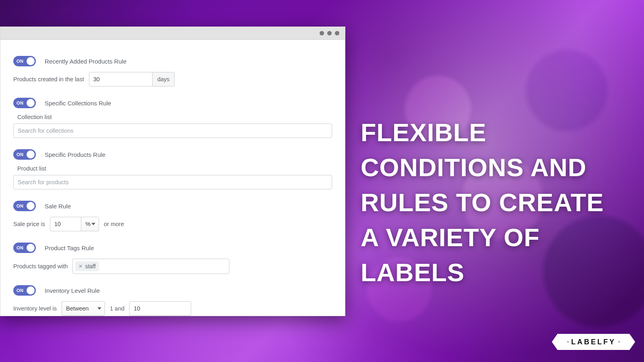 The width and height of the screenshot is (644, 362). What do you see at coordinates (173, 300) in the screenshot?
I see `rule-inventory-level: ON Inventory Level Rule Inventory level …` at bounding box center [173, 300].